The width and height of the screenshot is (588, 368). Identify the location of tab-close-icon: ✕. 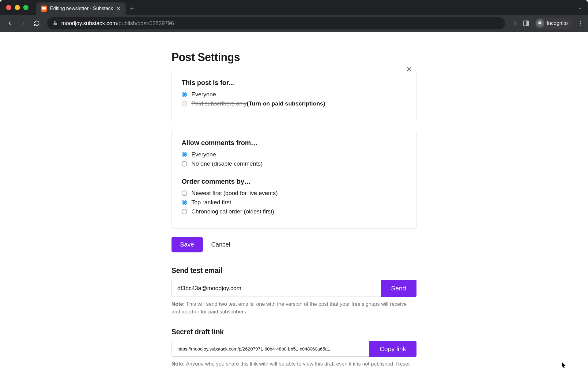
(118, 9).